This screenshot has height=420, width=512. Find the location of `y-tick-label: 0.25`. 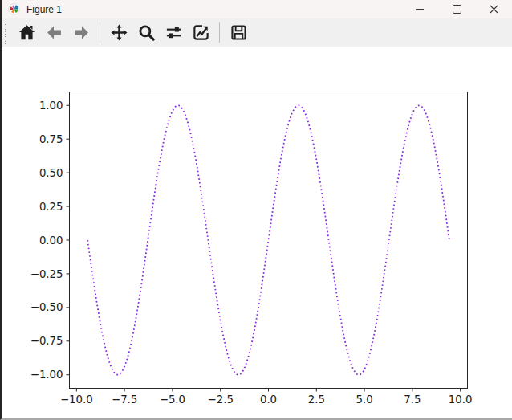

y-tick-label: 0.25 is located at coordinates (51, 207).